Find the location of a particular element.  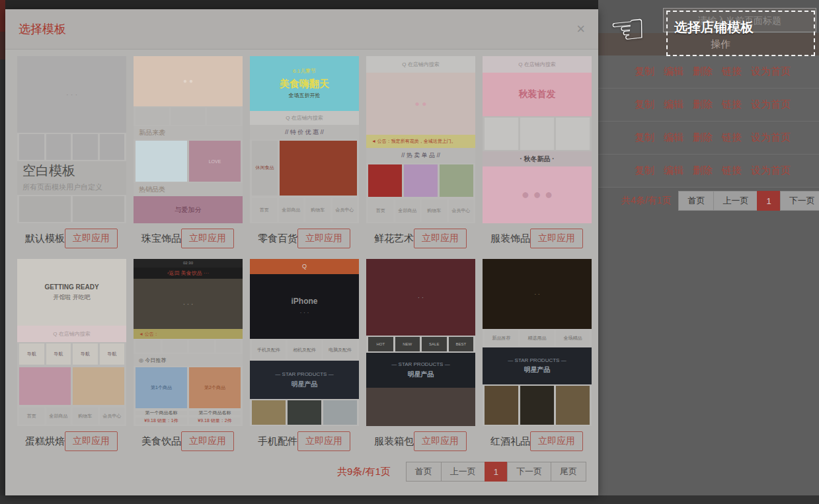

preview-block: GETTING READY开馆啦 开吃吧 is located at coordinates (71, 292).